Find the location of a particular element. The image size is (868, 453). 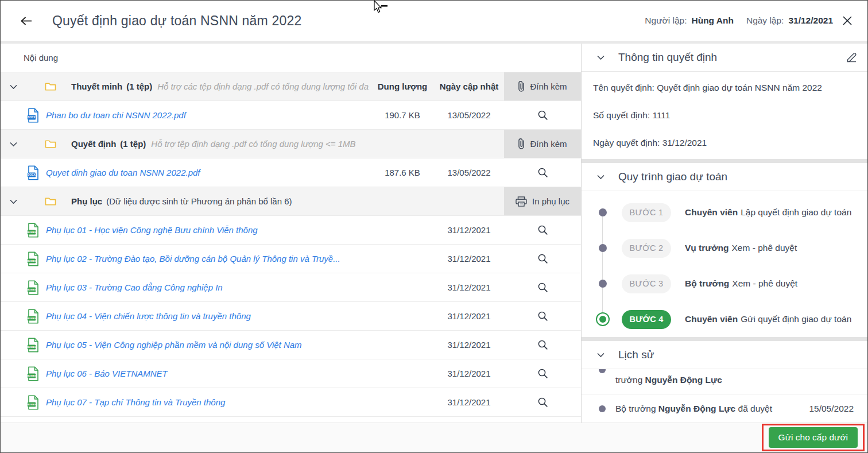

step-dot is located at coordinates (603, 212).